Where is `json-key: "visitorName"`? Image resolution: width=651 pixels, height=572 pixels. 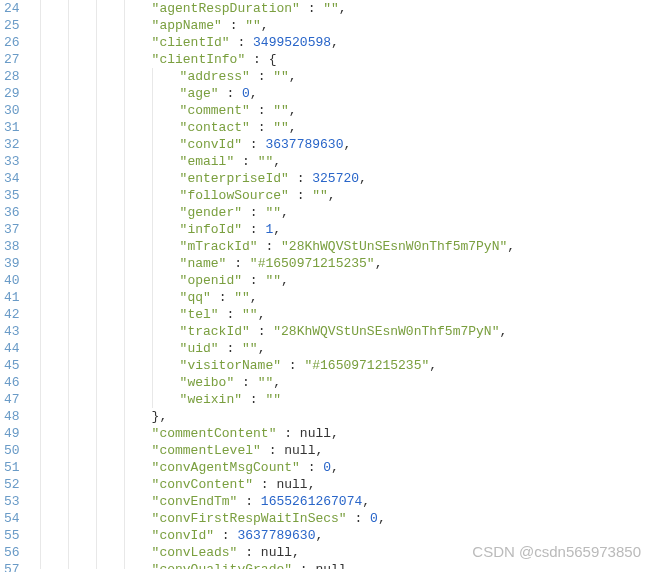
json-key: "visitorName" is located at coordinates (230, 366).